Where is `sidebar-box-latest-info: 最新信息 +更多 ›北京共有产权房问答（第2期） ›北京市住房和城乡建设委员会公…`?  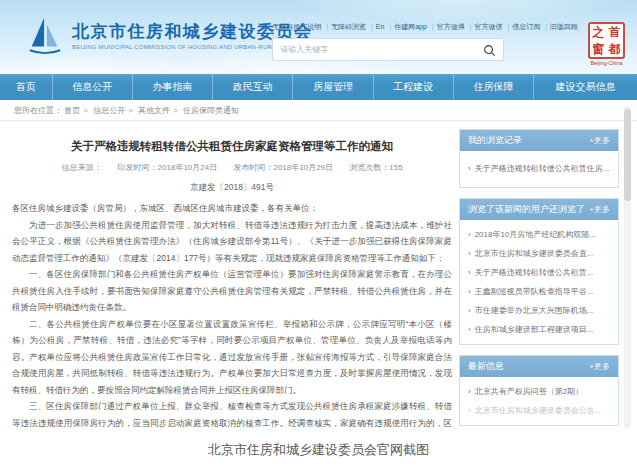 sidebar-box-latest-info: 最新信息 +更多 ›北京共有产权房问答（第2期） ›北京市住房和城乡建设委员会公… is located at coordinates (539, 390).